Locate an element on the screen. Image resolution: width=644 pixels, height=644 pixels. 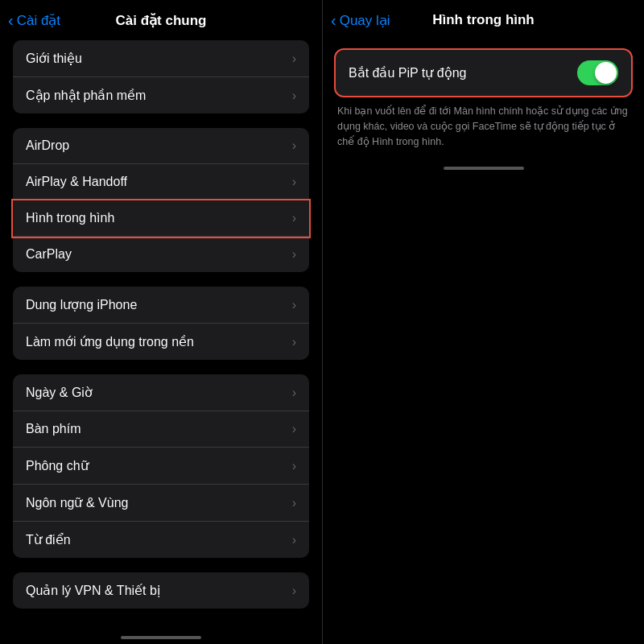
left-nav-bar: ‹ Cài đặt Cài đặt chung is located at coordinates (161, 20).